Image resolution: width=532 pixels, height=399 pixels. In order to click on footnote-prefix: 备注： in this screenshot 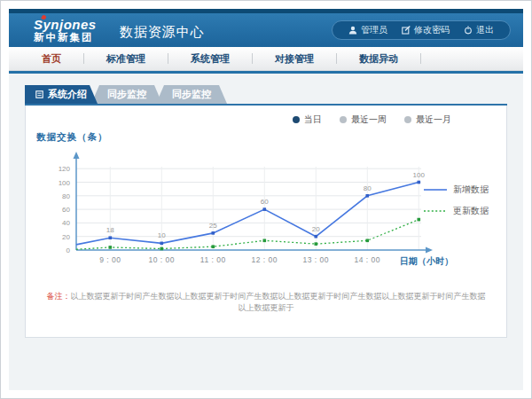, I will do `click(59, 296)`.